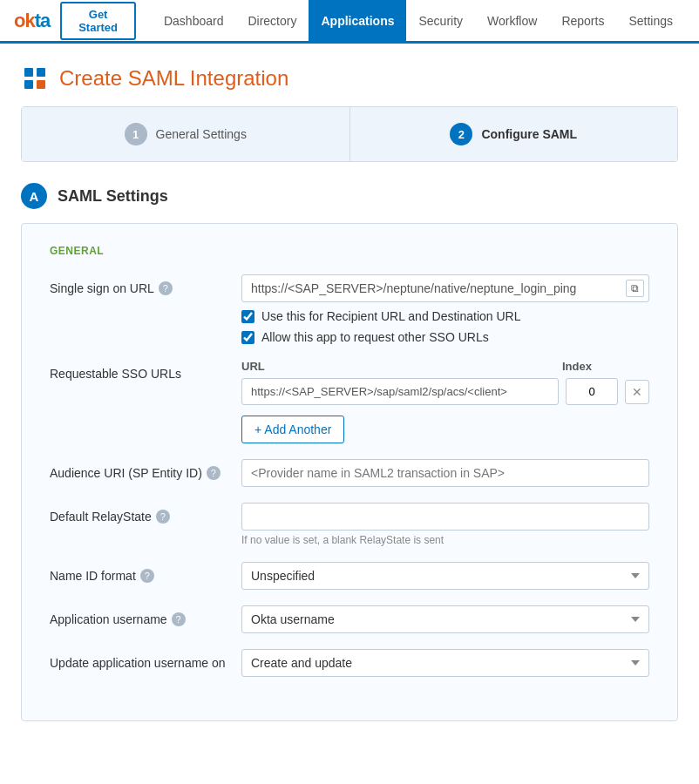 Image resolution: width=699 pixels, height=784 pixels. What do you see at coordinates (350, 524) in the screenshot?
I see `default-relay-row: Default RelayState ? If no value is set,…` at bounding box center [350, 524].